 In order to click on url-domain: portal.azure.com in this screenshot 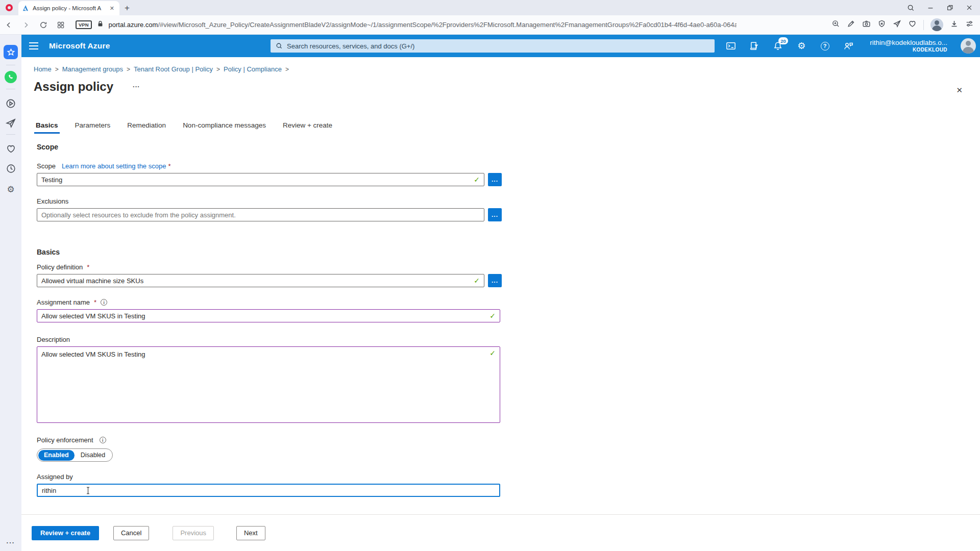, I will do `click(134, 24)`.